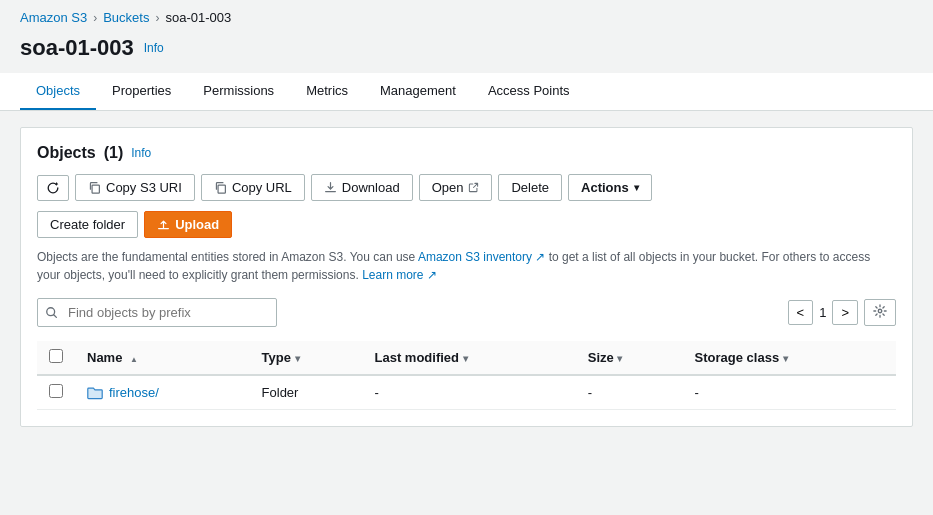 The height and width of the screenshot is (515, 933). What do you see at coordinates (466, 358) in the screenshot?
I see `sort-icon-last-modified: ▾` at bounding box center [466, 358].